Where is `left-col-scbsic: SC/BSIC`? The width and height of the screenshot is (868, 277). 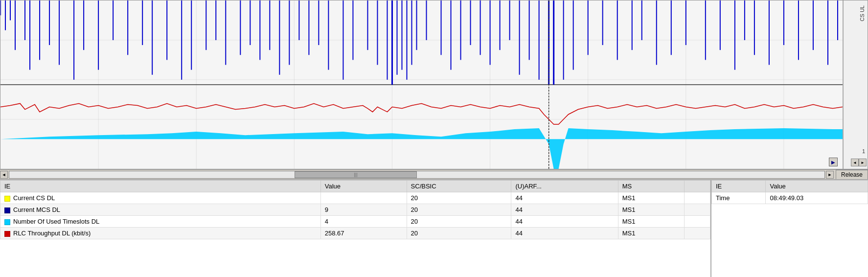
left-col-scbsic: SC/BSIC is located at coordinates (459, 186).